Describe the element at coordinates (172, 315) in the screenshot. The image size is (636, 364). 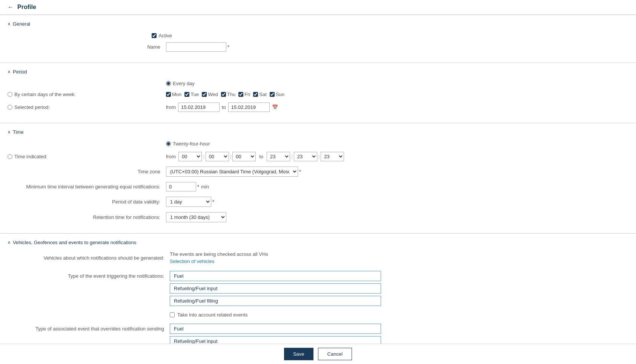
I see `related-events-checkbox` at that location.